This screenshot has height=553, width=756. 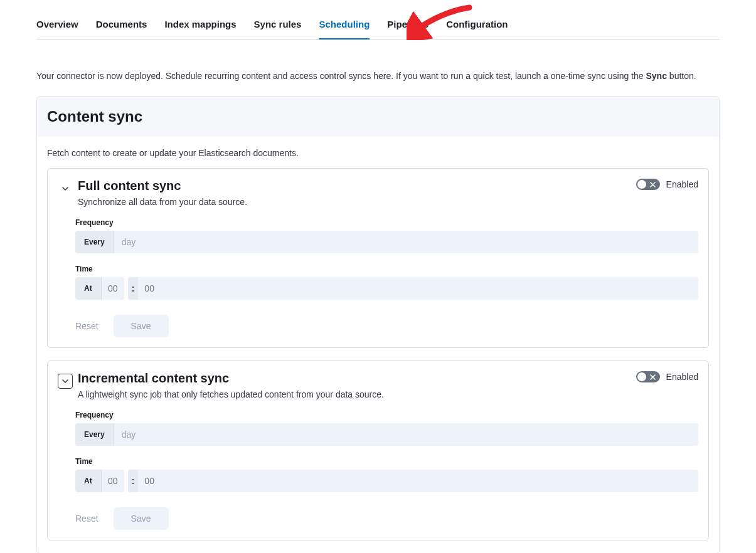 What do you see at coordinates (413, 481) in the screenshot?
I see `incremental-time-minutes-box: :` at bounding box center [413, 481].